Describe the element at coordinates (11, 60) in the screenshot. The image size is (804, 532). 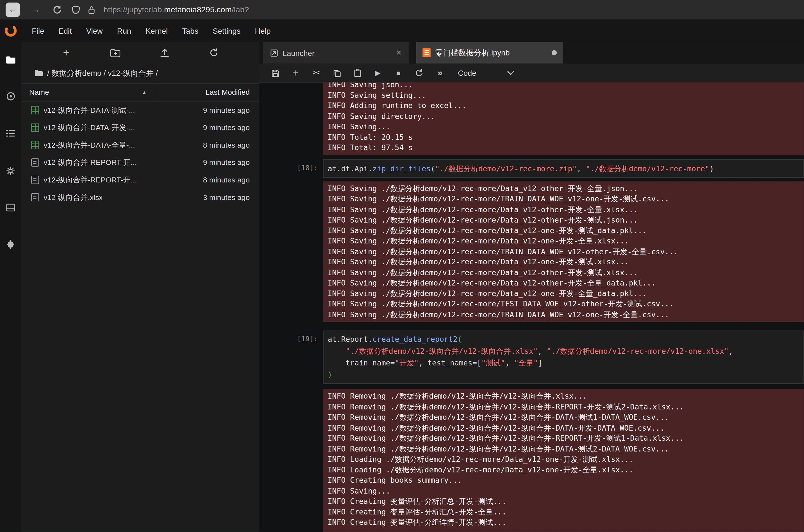
I see `file-browser-tab` at that location.